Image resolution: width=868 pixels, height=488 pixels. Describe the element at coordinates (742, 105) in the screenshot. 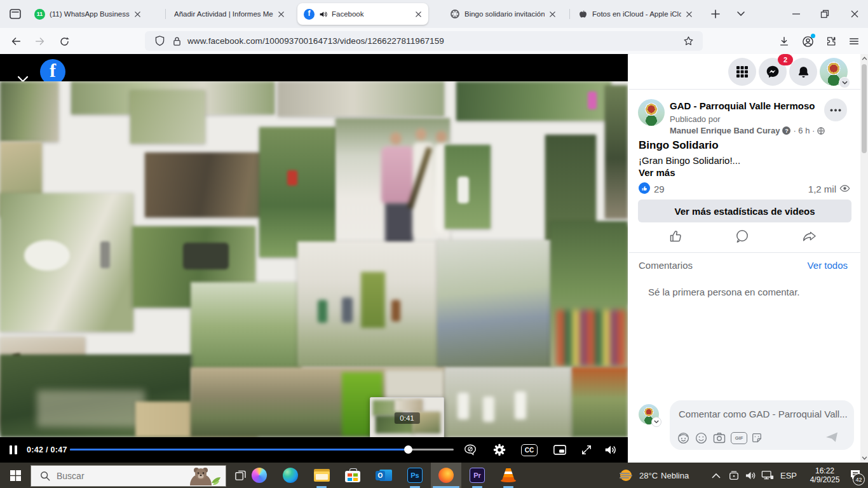

I see `page-name: GAD - Parroquial Valle Hermoso` at that location.